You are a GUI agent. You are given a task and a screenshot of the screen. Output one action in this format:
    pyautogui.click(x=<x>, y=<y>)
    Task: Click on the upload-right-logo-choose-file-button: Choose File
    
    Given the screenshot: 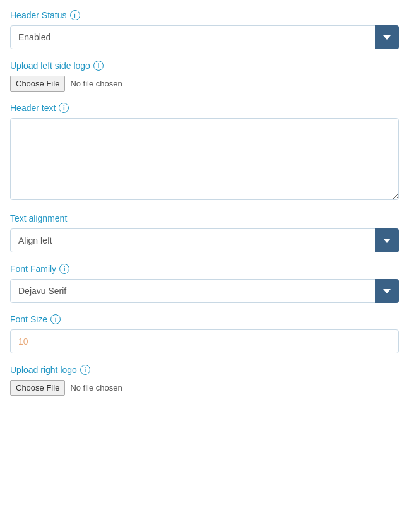 What is the action you would take?
    pyautogui.click(x=38, y=387)
    